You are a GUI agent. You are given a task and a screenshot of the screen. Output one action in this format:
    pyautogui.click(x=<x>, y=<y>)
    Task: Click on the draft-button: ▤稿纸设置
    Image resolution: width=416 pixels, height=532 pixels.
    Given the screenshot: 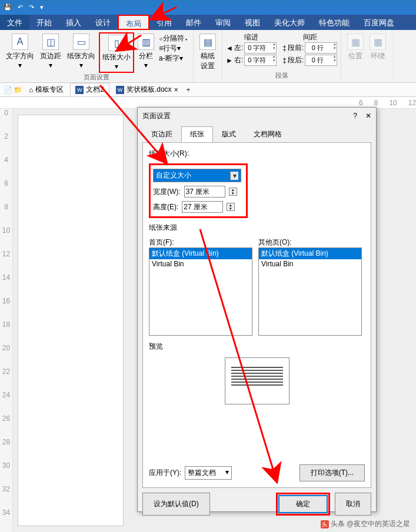 What is the action you would take?
    pyautogui.click(x=208, y=52)
    